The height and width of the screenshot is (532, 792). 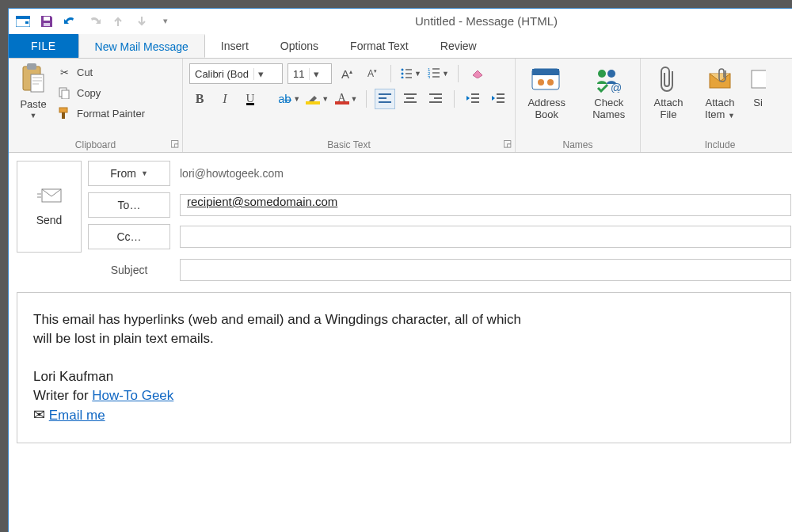 I want to click on tab-options: Options, so click(x=299, y=46).